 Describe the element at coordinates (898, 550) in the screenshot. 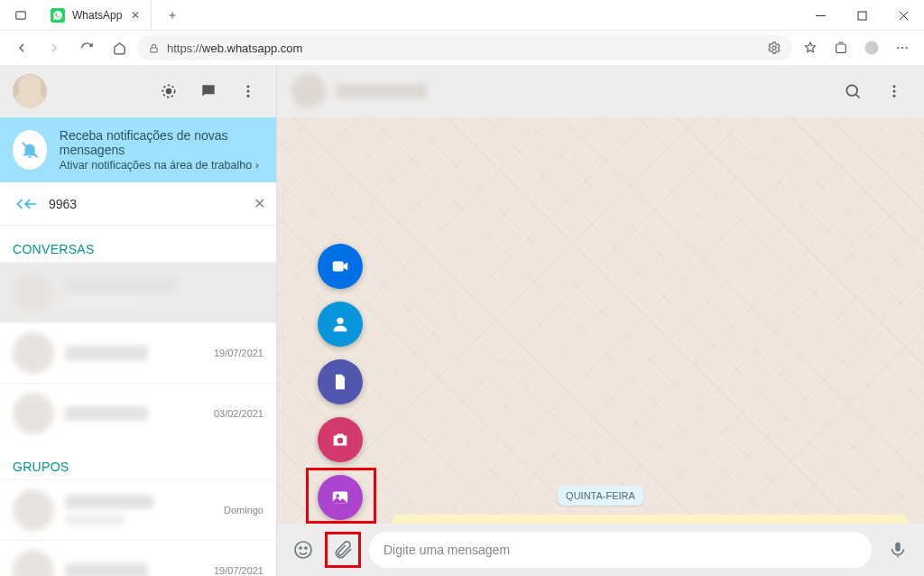

I see `voice-button` at that location.